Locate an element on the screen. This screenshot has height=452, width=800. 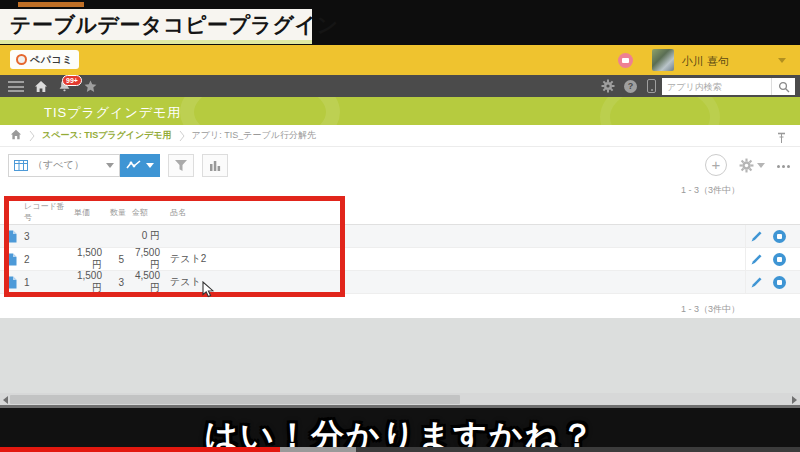
filter-button is located at coordinates (181, 166).